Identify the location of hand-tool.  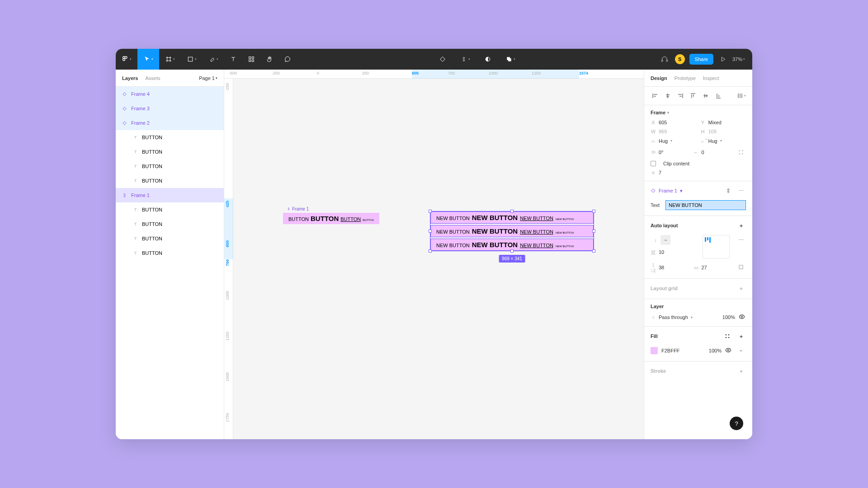
(269, 59).